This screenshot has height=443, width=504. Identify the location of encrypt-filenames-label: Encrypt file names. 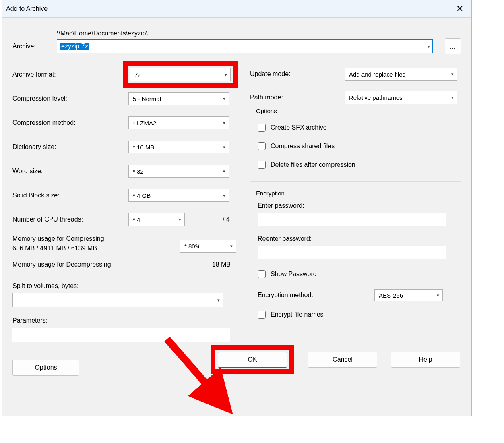
(297, 315).